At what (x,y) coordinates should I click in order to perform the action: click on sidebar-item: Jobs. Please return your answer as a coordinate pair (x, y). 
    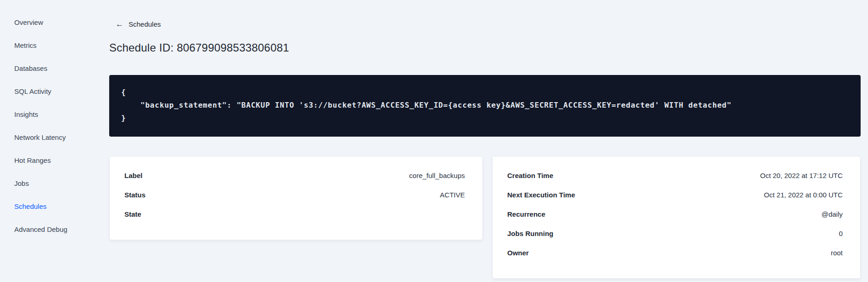
    Looking at the image, I should click on (22, 183).